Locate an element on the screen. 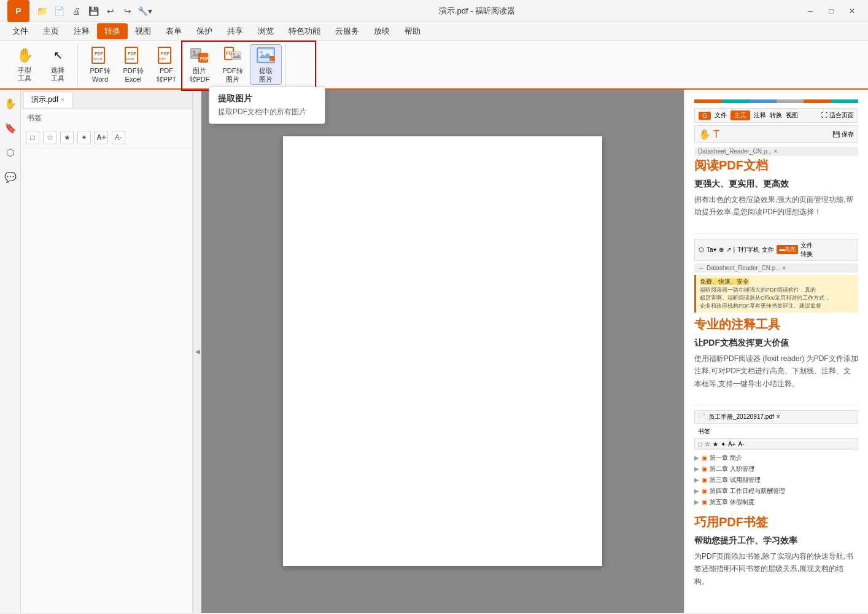  menu-browse: 浏览 is located at coordinates (266, 31).